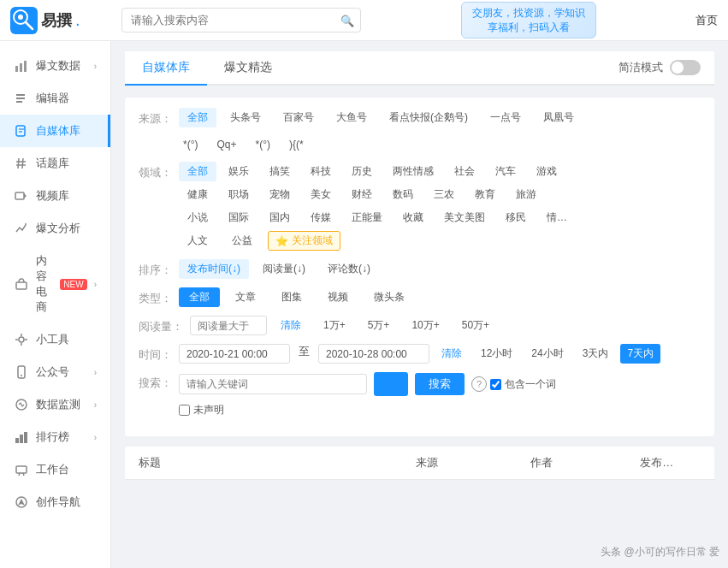  Describe the element at coordinates (557, 217) in the screenshot. I see `domain-qing: 情…` at that location.